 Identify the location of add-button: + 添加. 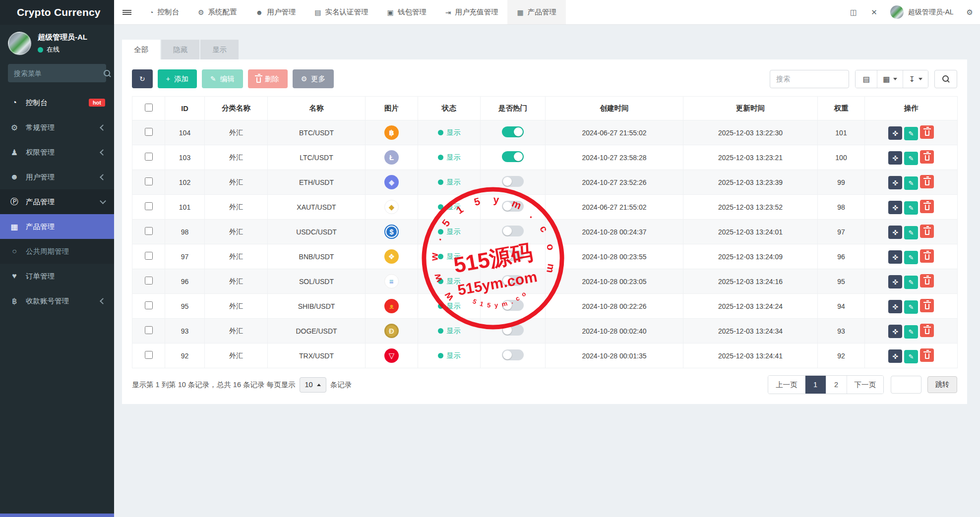
(178, 79).